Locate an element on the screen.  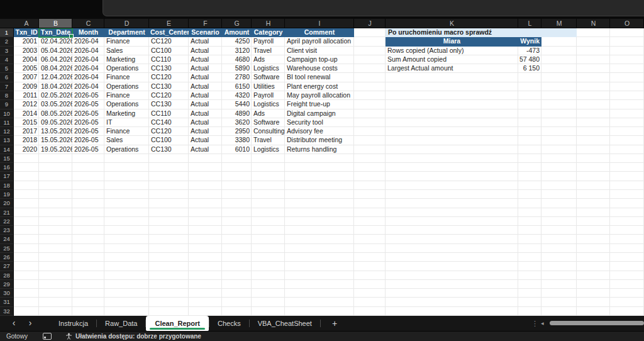
check-value-L4: 57 480 is located at coordinates (464, 60).